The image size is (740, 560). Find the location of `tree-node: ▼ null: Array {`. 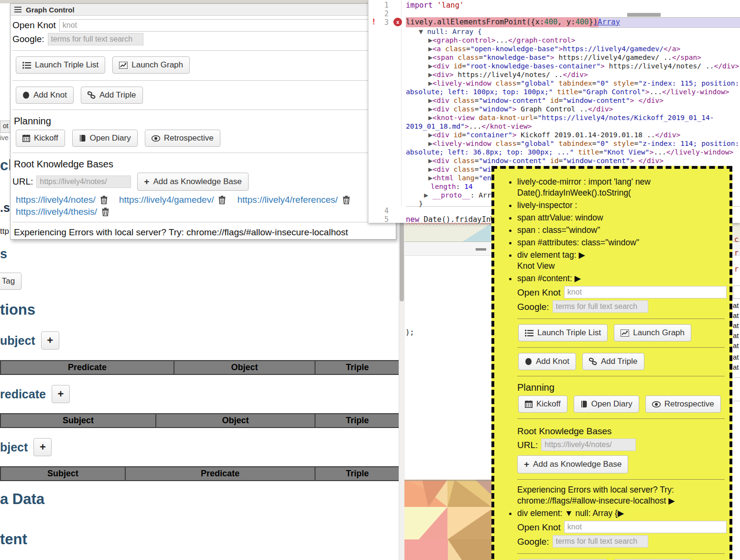

tree-node: ▼ null: Array { is located at coordinates (573, 32).